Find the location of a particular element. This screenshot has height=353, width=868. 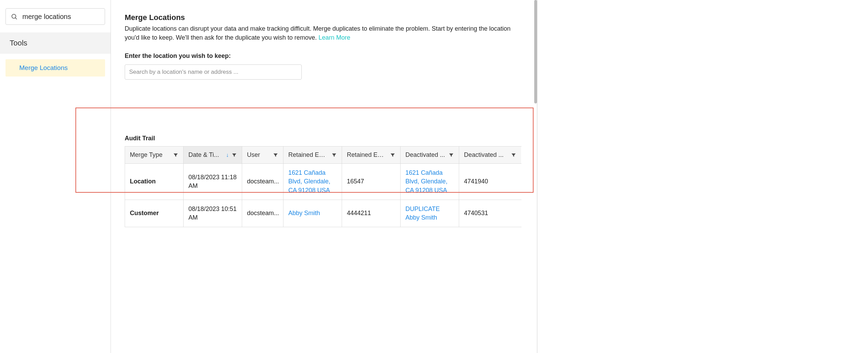

col-merge-type: Merge Type is located at coordinates (154, 155).